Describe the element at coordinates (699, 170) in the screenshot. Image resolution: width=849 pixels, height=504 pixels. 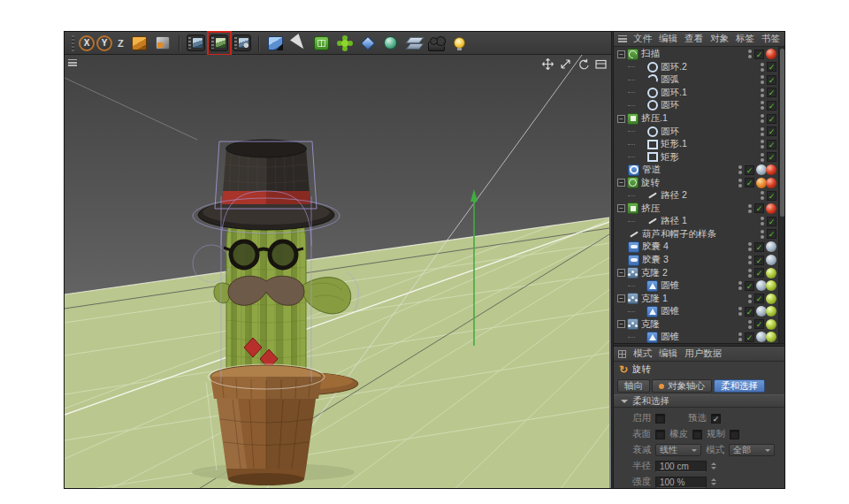
I see `object-row: 管道✓` at that location.